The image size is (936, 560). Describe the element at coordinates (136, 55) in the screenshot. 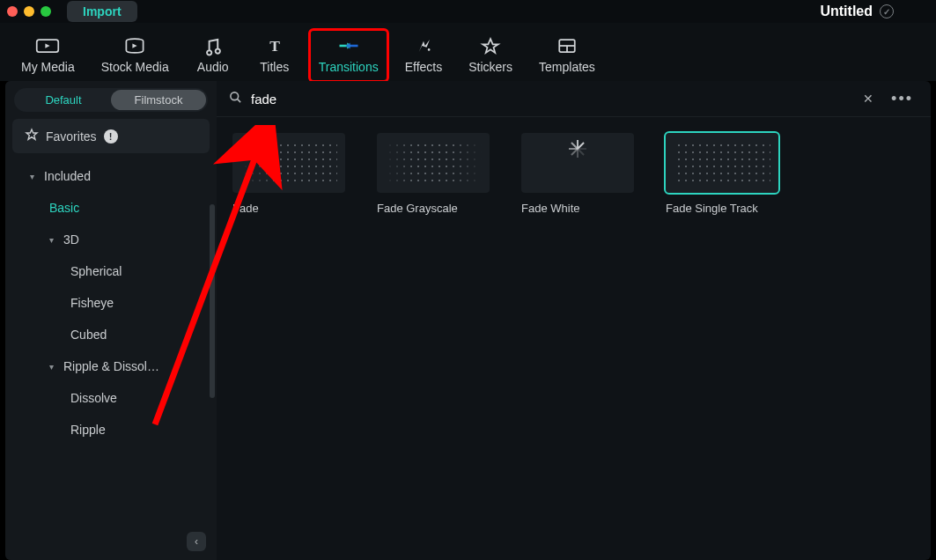

I see `tab-stock-media: Stock Media` at that location.